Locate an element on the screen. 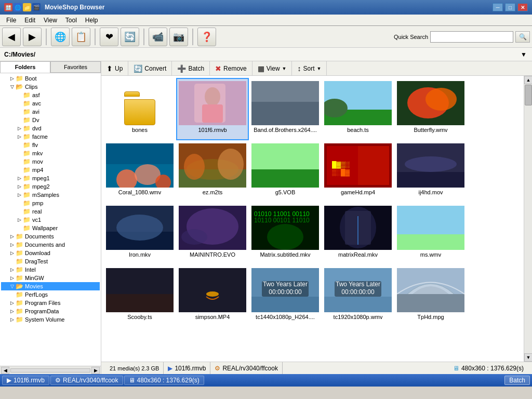  sidebar-scroll-left: ◀ is located at coordinates (5, 370).